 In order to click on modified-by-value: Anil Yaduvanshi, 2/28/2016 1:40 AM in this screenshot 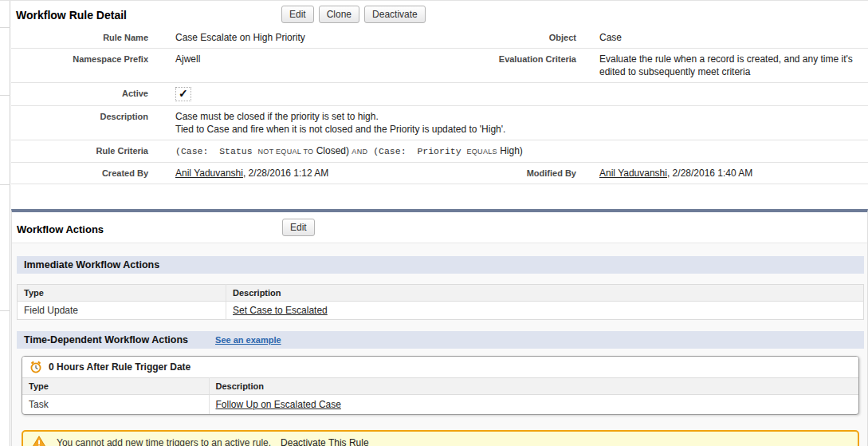, I will do `click(728, 172)`.